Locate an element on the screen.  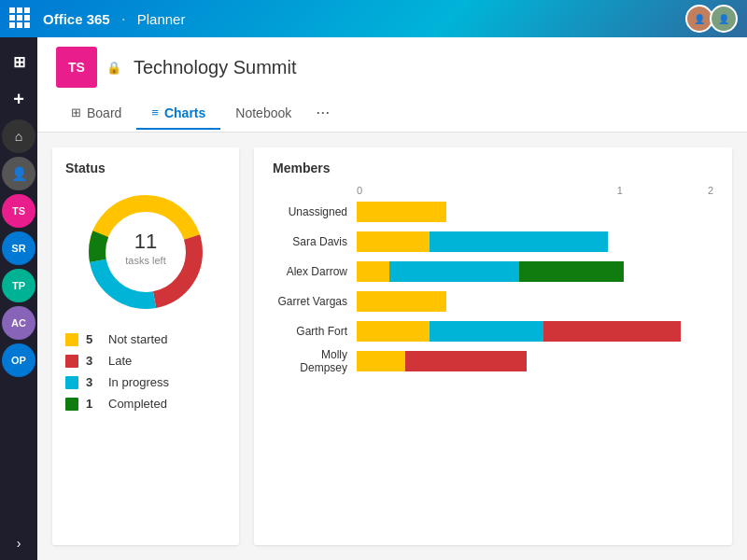
tab-more: ··· is located at coordinates (323, 114).